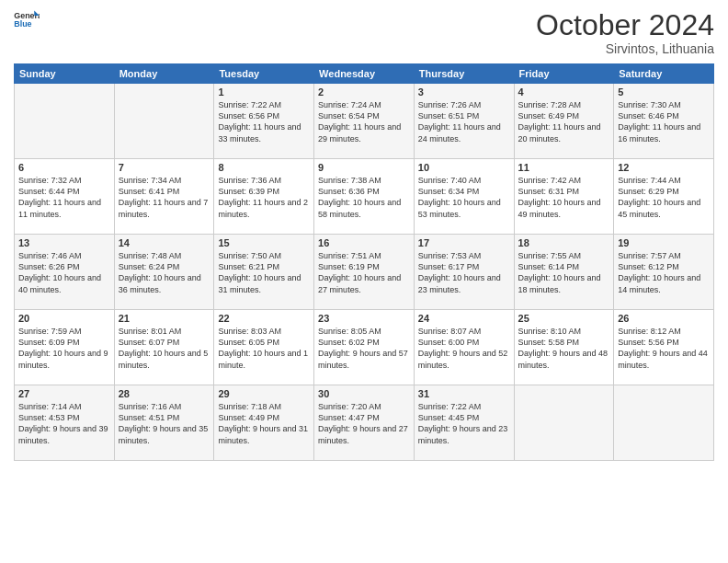  What do you see at coordinates (264, 348) in the screenshot?
I see `day-info: Sunrise: 8:03 AMSunset: 6:05 PMDaylight:…` at bounding box center [264, 348].